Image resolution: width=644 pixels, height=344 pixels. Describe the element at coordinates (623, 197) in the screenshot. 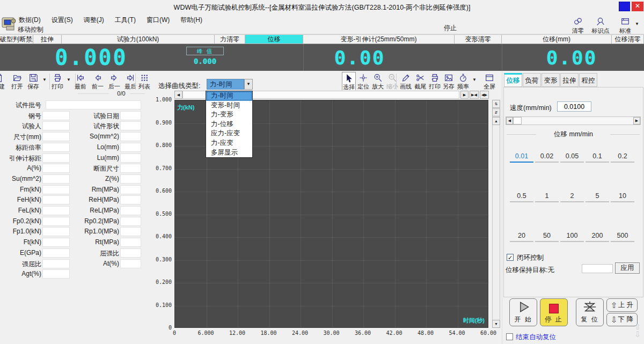

I see `speed-preset-10: 10` at that location.